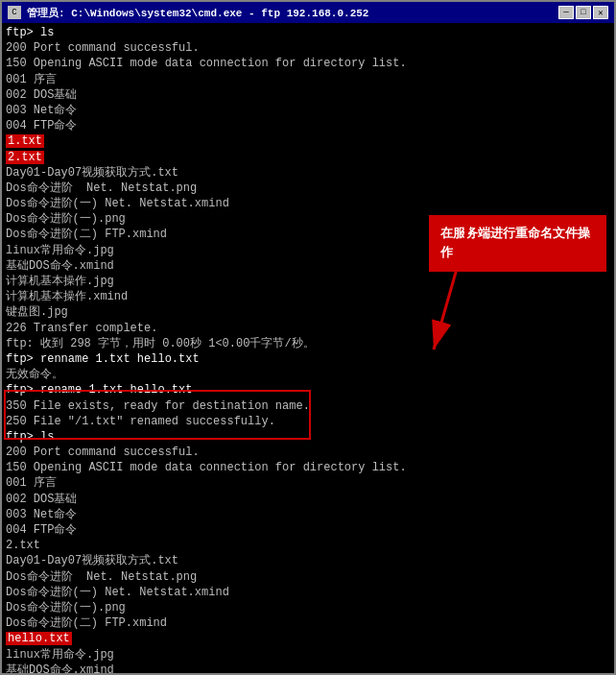 This screenshot has height=675, width=616. What do you see at coordinates (308, 639) in the screenshot?
I see `terminal-line: hello.txt` at bounding box center [308, 639].